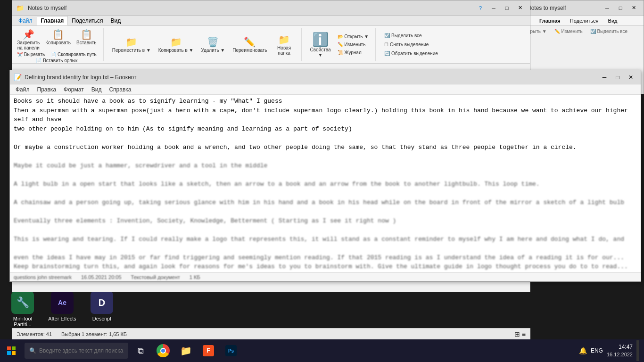 The height and width of the screenshot is (362, 644). I want to click on np-menu-help: Справка, so click(120, 90).